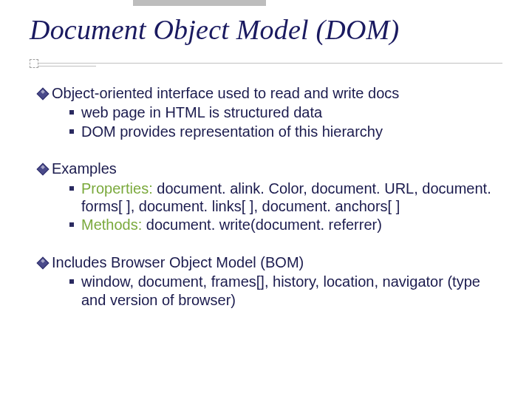 This screenshot has height=399, width=532. Describe the element at coordinates (277, 93) in the screenshot. I see `bullet-lead: Object-oriented interface used to read a…` at that location.